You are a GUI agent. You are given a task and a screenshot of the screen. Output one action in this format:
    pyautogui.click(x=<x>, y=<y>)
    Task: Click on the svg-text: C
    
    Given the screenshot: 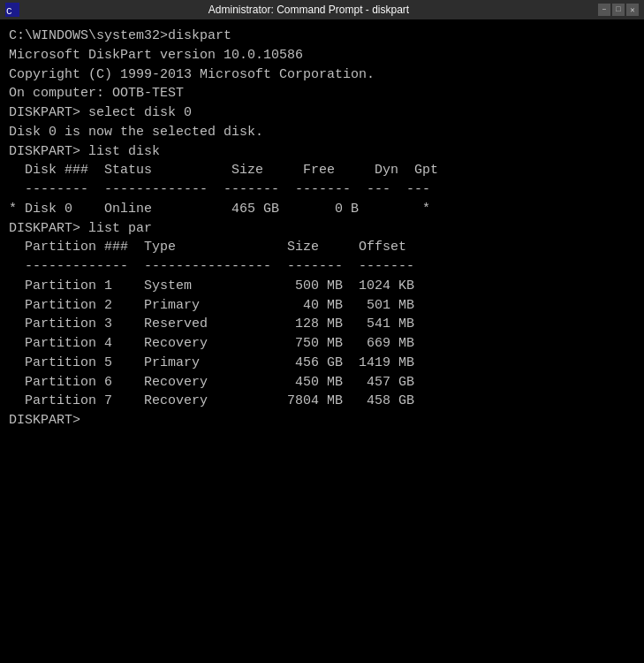 What is the action you would take?
    pyautogui.click(x=9, y=11)
    